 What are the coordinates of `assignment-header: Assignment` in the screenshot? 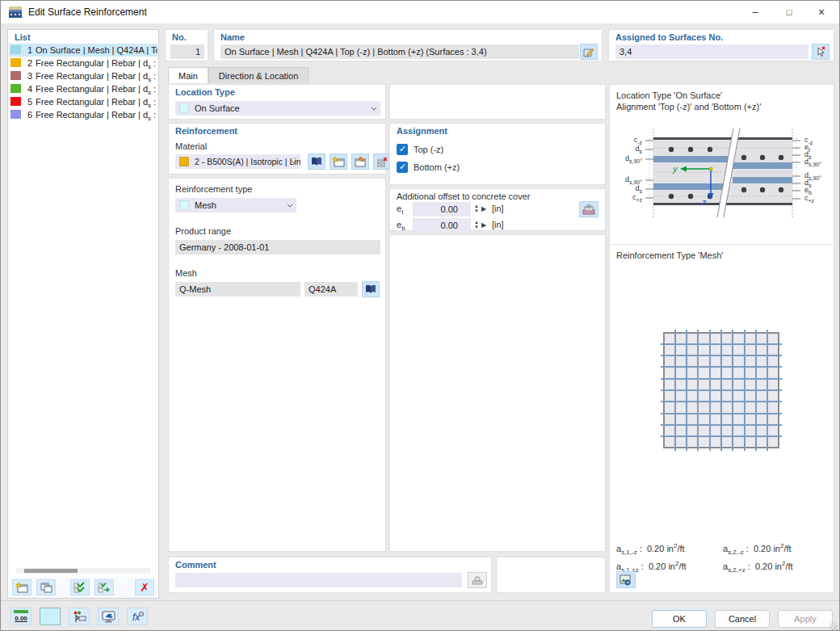 It's located at (422, 131).